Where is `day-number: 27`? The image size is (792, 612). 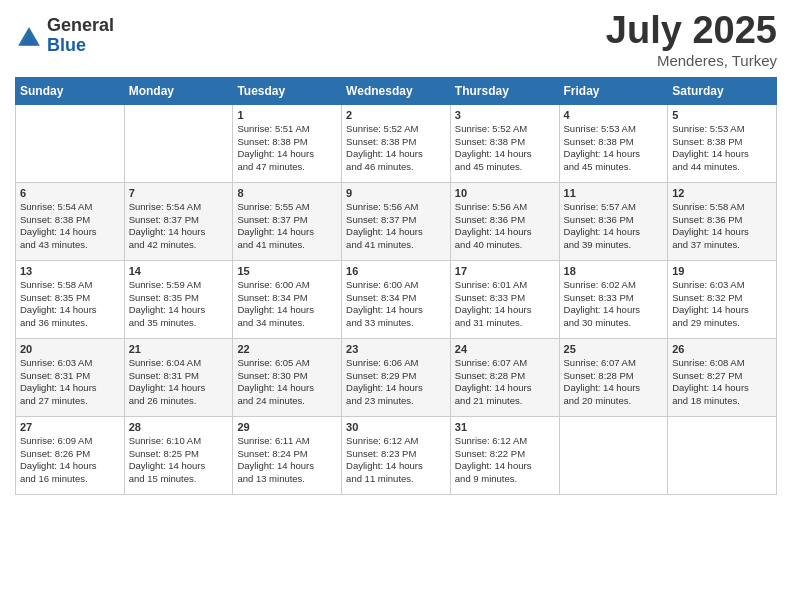
day-number: 27 is located at coordinates (70, 427).